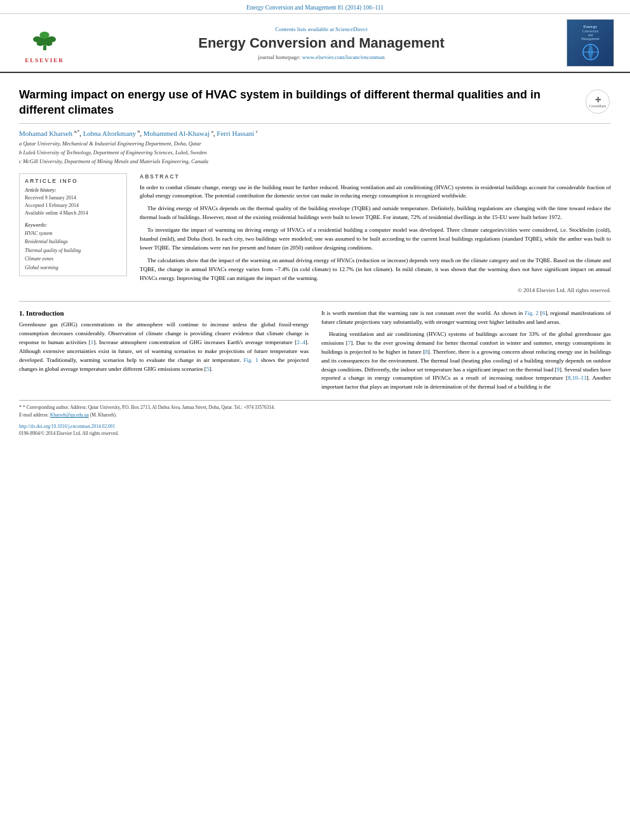 The height and width of the screenshot is (840, 630). Describe the element at coordinates (591, 52) in the screenshot. I see `journal-logo-icon` at that location.